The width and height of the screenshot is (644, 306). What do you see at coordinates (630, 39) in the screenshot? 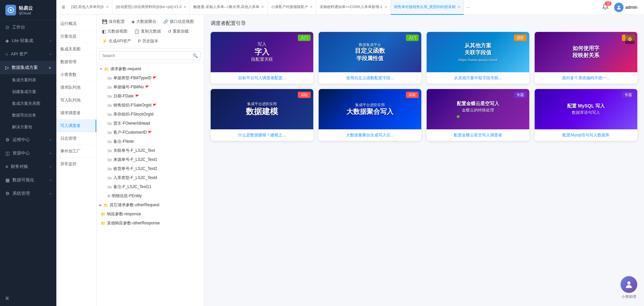
I see `guide-settings-icon: ⚙` at bounding box center [630, 39].